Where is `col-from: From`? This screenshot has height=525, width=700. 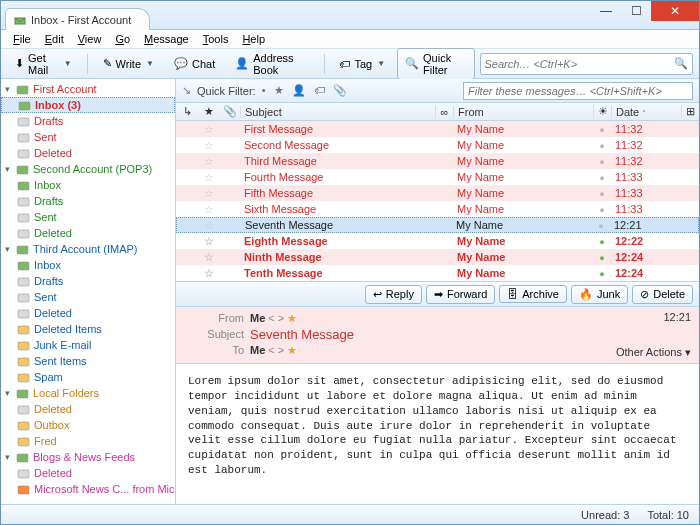 col-from: From is located at coordinates (523, 112).